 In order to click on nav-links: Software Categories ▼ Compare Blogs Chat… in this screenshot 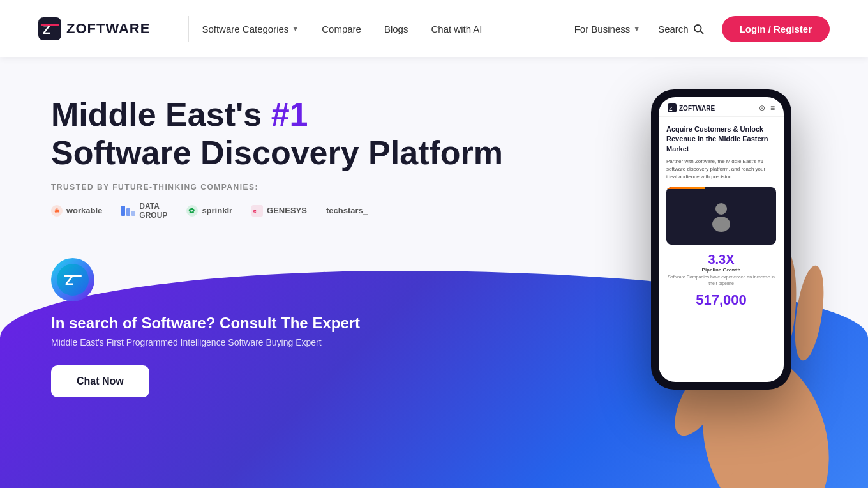, I will do `click(387, 29)`.